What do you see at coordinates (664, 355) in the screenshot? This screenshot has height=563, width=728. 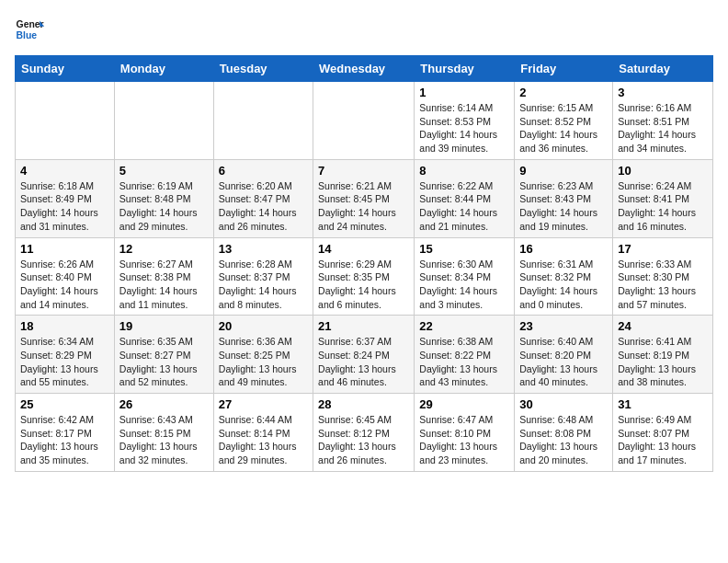 I see `calendar-cell: 24Sunrise: 6:41 AM Sunset: 8:19 PM Dayli…` at bounding box center [664, 355].